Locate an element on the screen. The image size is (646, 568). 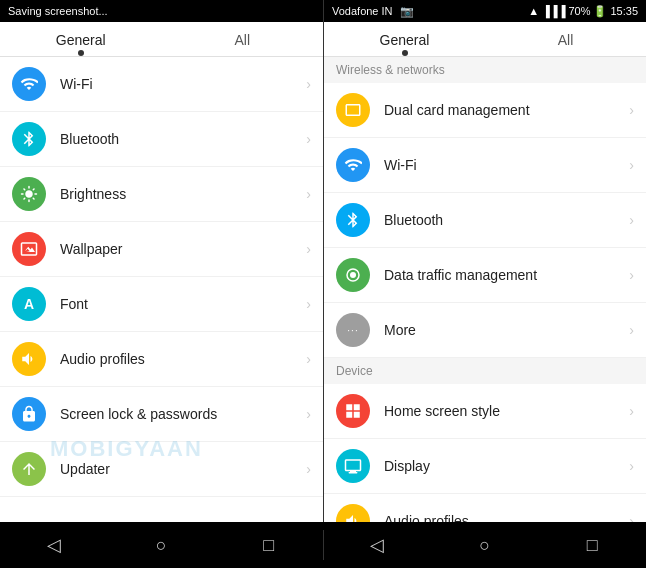
left-bottom-nav: ◁ ○ □ is located at coordinates (162, 545).